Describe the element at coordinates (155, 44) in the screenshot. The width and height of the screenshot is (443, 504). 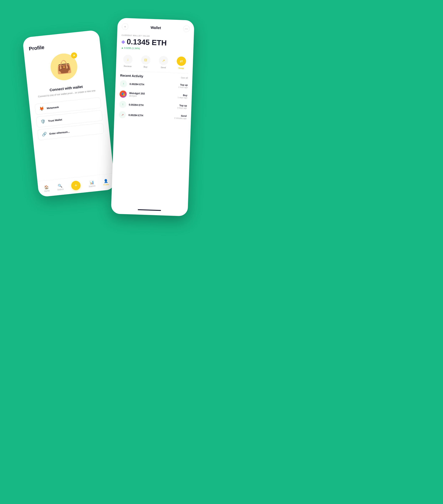
I see `wallet-value-section: CURRENT WALLET VALUE ◆ 0.1345 ETH ▲ 0.02…` at that location.